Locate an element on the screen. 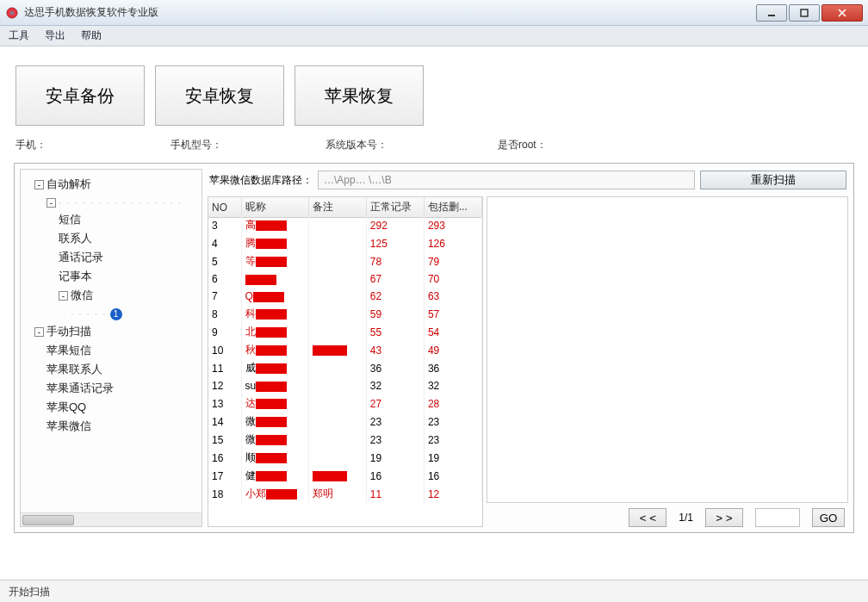  tree-toggle-sub: - is located at coordinates (52, 203).